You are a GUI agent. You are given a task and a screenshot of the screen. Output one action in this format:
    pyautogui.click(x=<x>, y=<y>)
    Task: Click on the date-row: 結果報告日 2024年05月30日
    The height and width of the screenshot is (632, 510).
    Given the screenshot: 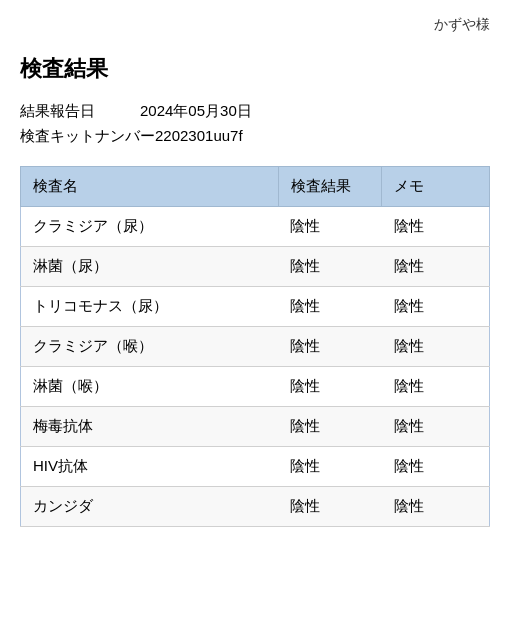 What is the action you would take?
    pyautogui.click(x=255, y=112)
    